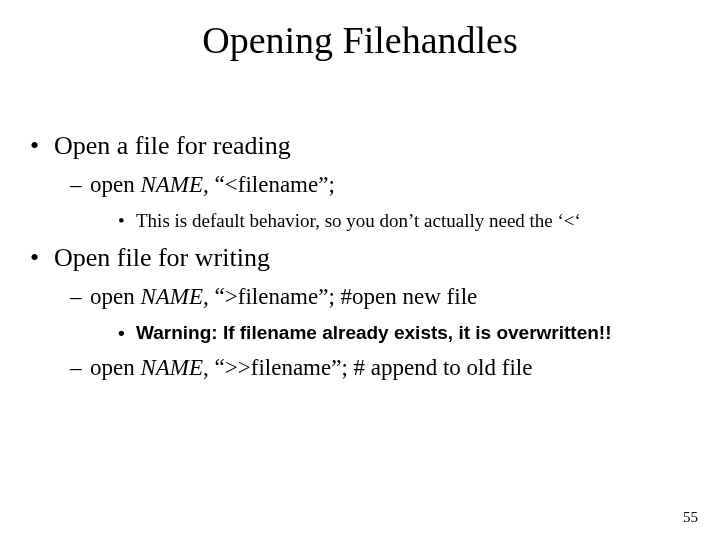 Image resolution: width=720 pixels, height=540 pixels. Describe the element at coordinates (368, 368) in the screenshot. I see `text-rest: , “>>filename”; # append to old file` at that location.